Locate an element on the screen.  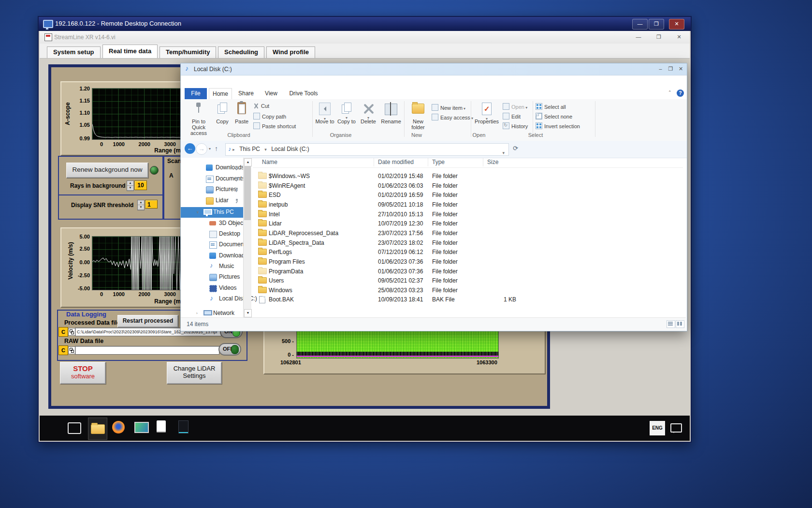
table-row: Lidar10/07/2019 12:30File folder is located at coordinates (468, 224).